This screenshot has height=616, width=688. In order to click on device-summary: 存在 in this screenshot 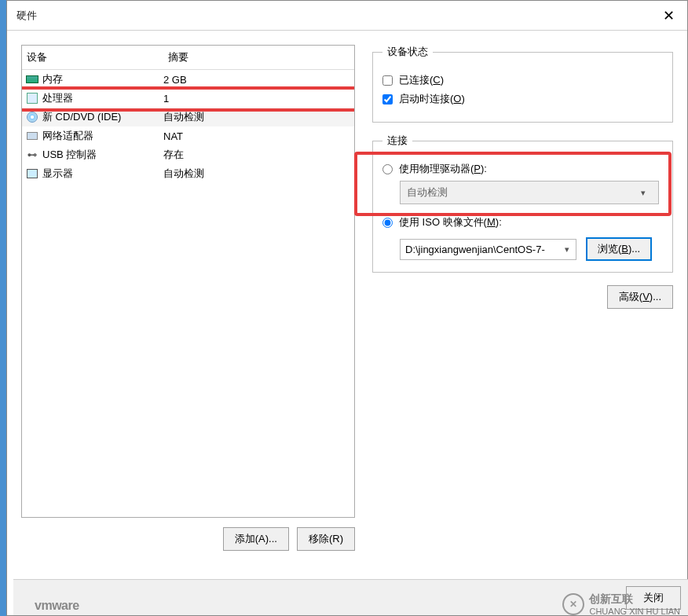, I will do `click(258, 155)`.